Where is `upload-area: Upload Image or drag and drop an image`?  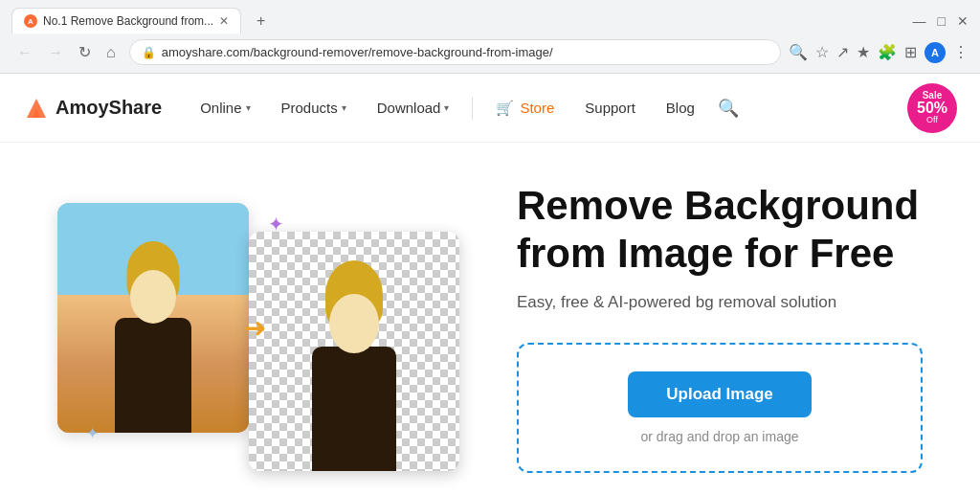 upload-area: Upload Image or drag and drop an image is located at coordinates (720, 408).